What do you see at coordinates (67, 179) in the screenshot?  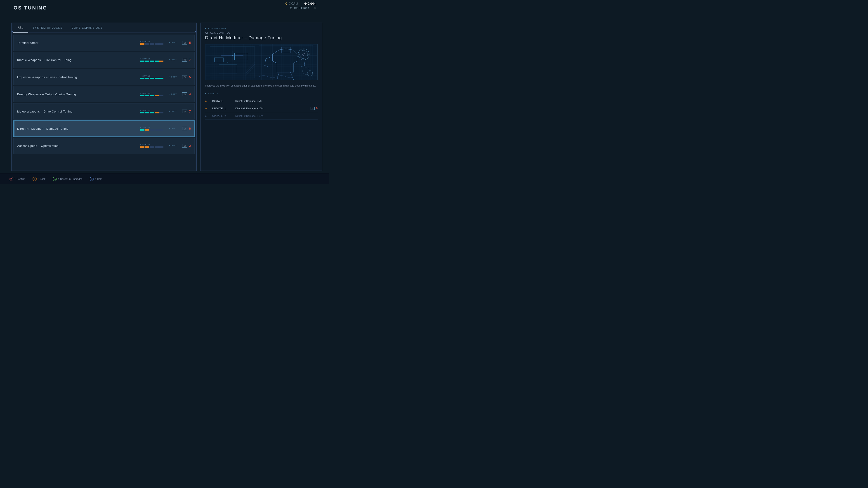 I see `bottom-action: △ : Reset OS Upgrades` at bounding box center [67, 179].